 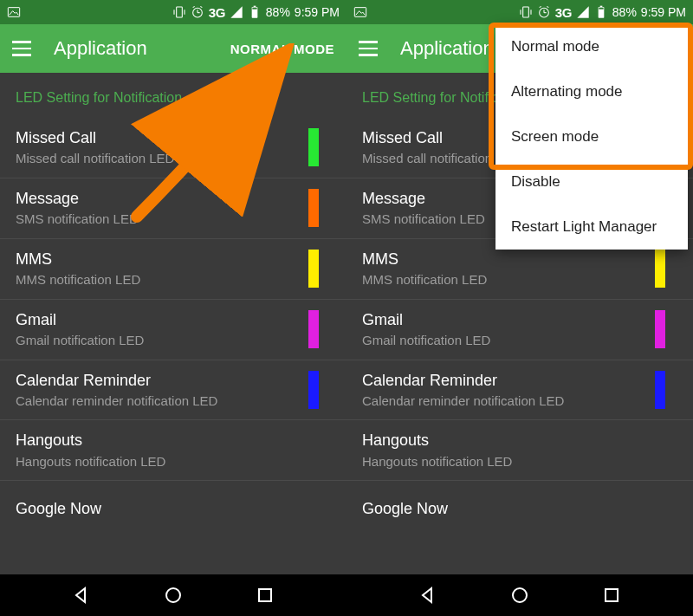 What do you see at coordinates (592, 47) in the screenshot?
I see `menu-item-normal: Normal mode` at bounding box center [592, 47].